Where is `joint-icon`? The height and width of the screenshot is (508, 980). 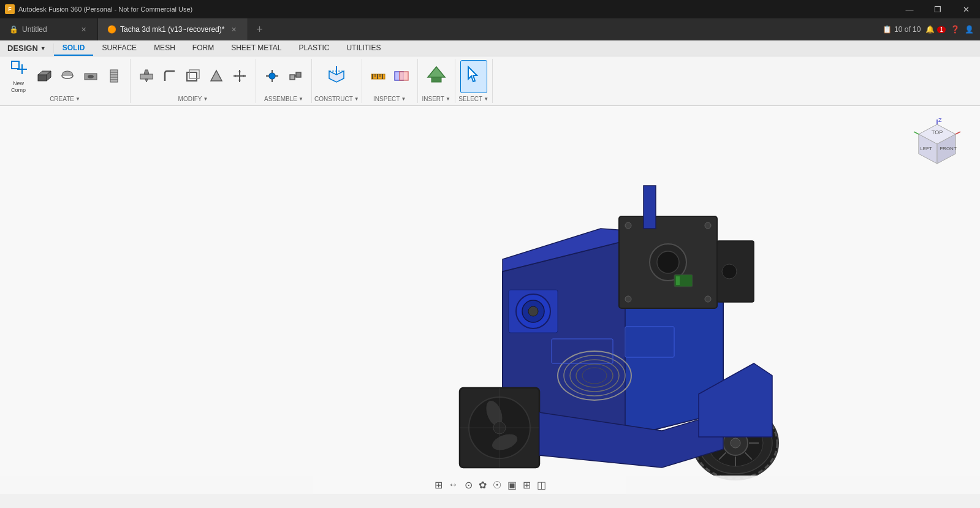
joint-icon is located at coordinates (272, 77).